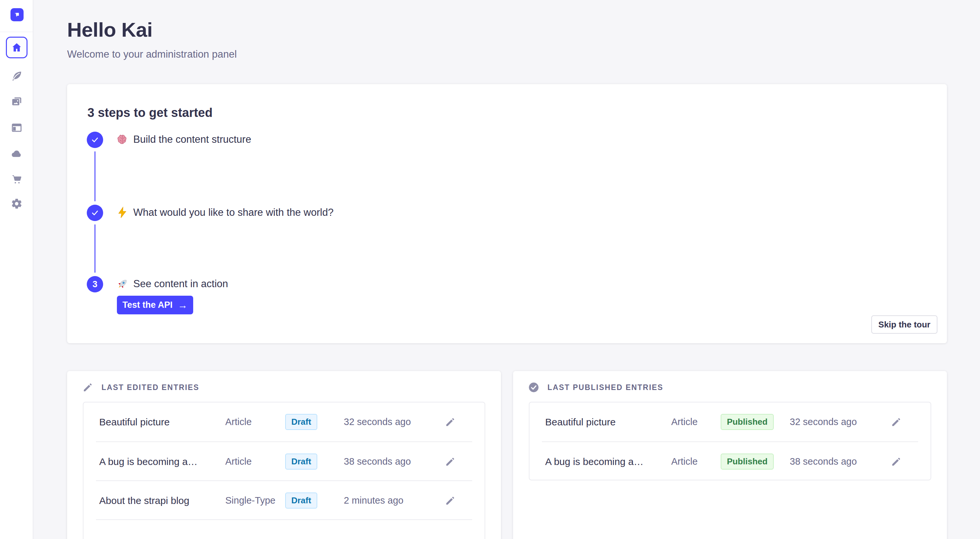  I want to click on cloud-icon, so click(17, 154).